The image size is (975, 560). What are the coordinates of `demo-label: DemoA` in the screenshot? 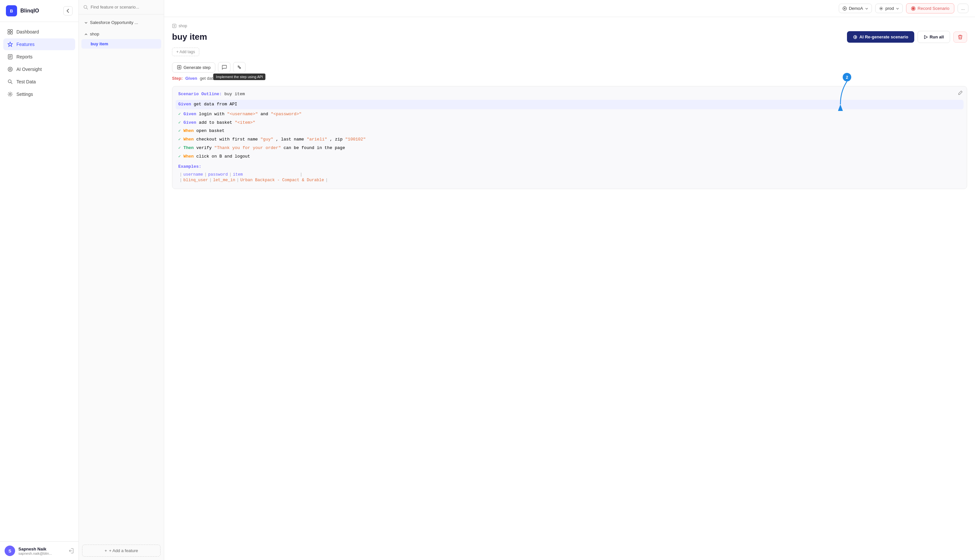 It's located at (856, 8).